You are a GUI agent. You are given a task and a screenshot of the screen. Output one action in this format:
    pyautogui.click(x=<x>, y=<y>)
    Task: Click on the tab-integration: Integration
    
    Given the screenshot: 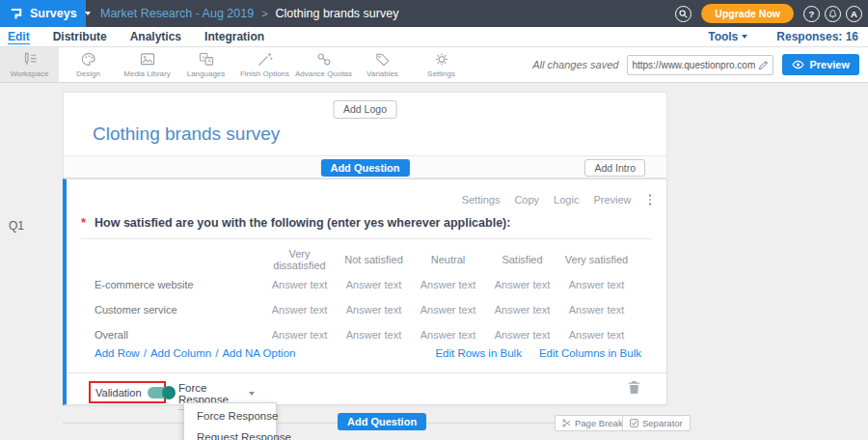 What is the action you would take?
    pyautogui.click(x=234, y=37)
    